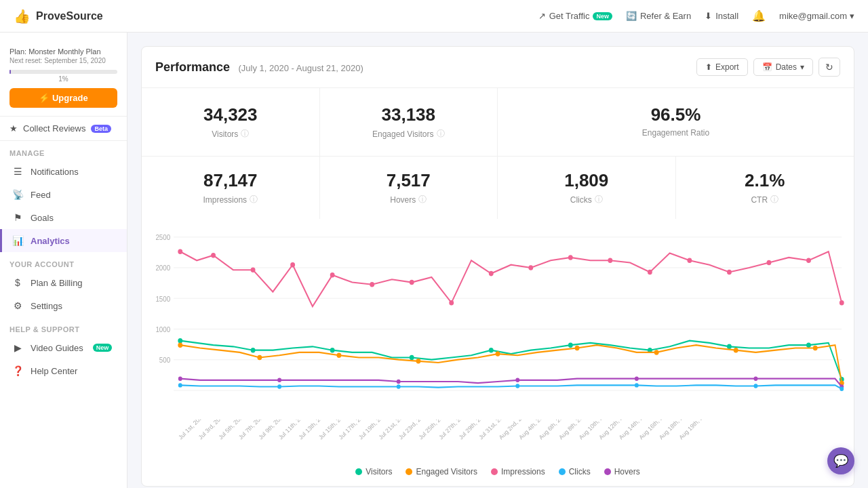  I want to click on sidebar-item-help-center: ❓ Help Center, so click(64, 371).